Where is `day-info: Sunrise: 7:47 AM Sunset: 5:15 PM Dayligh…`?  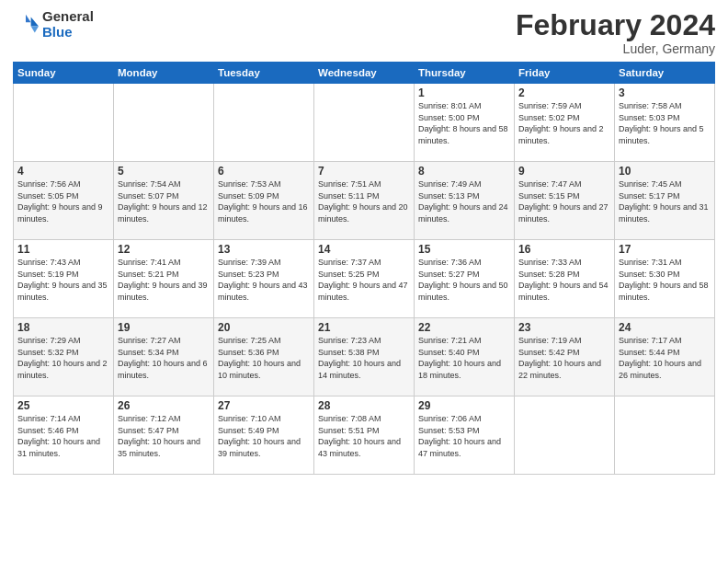 day-info: Sunrise: 7:47 AM Sunset: 5:15 PM Dayligh… is located at coordinates (564, 201).